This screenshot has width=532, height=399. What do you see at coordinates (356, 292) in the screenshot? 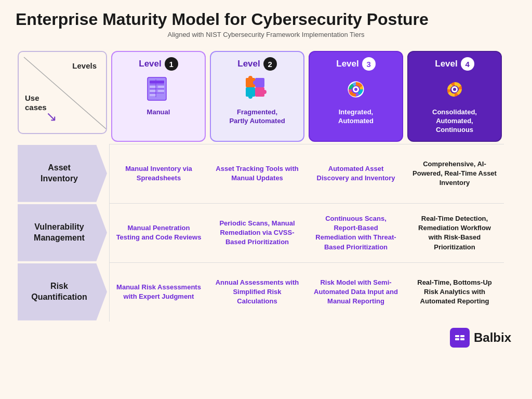
I see `data-cell-risk-quantification-col3: Risk Model with Semi-Automated Data Inpu…` at bounding box center [356, 292].